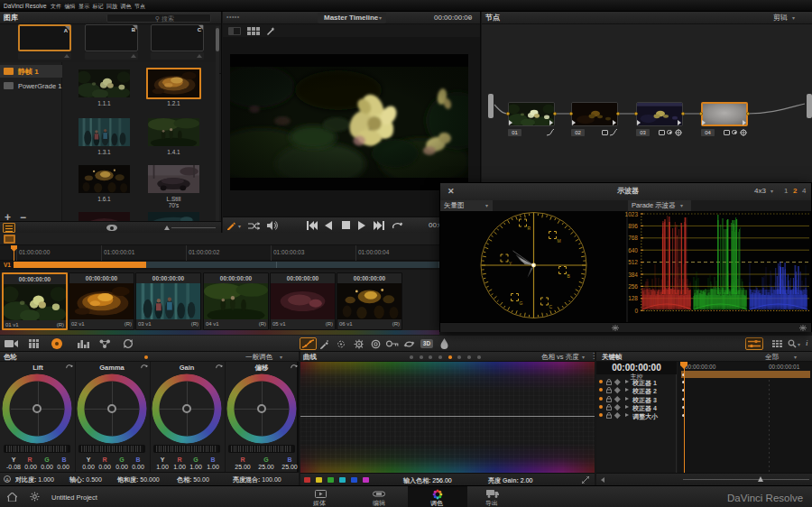 The image size is (812, 507). Describe the element at coordinates (530, 228) in the screenshot. I see `svg-text: R` at that location.